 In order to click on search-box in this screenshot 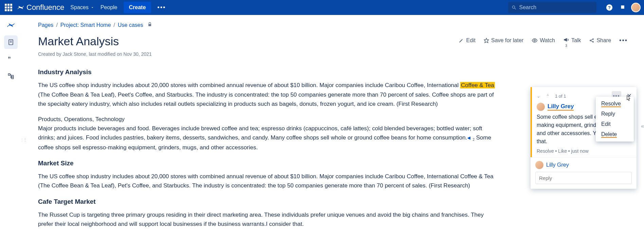, I will do `click(552, 7)`.